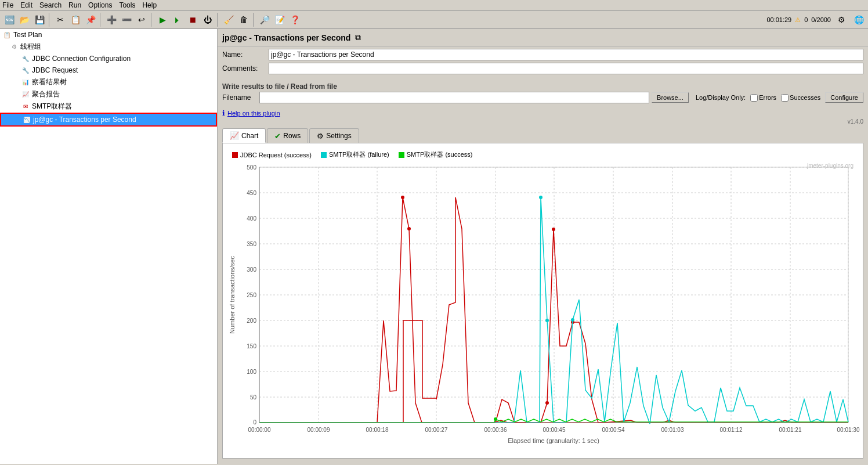  What do you see at coordinates (108, 35) in the screenshot?
I see `tree-item-test-plan: 📋 Test Plan` at bounding box center [108, 35].